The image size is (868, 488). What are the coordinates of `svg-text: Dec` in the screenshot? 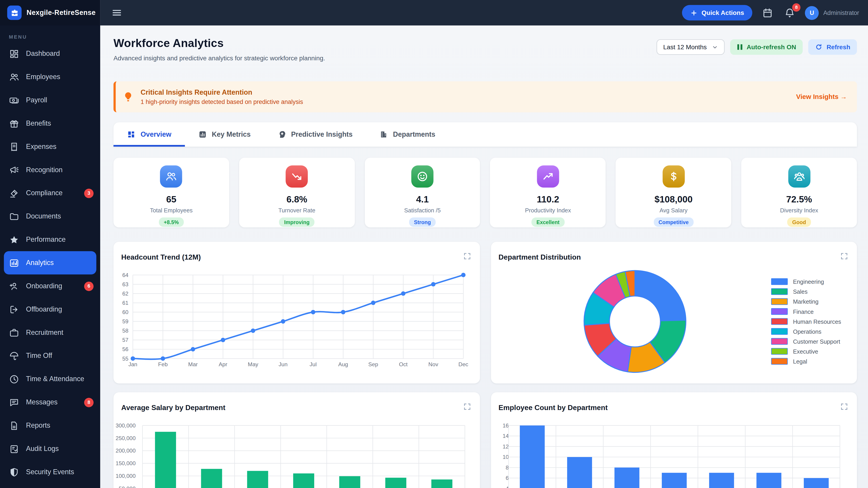 It's located at (463, 364).